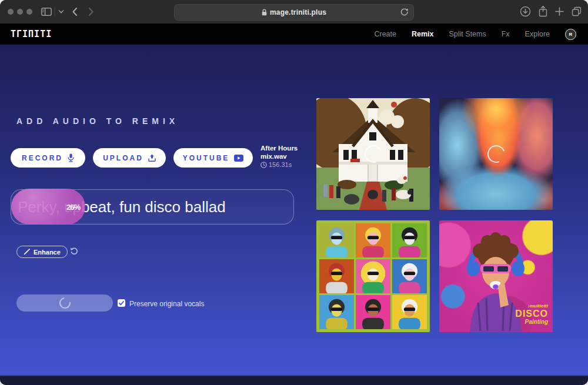 The width and height of the screenshot is (588, 385). I want to click on clock-icon, so click(263, 165).